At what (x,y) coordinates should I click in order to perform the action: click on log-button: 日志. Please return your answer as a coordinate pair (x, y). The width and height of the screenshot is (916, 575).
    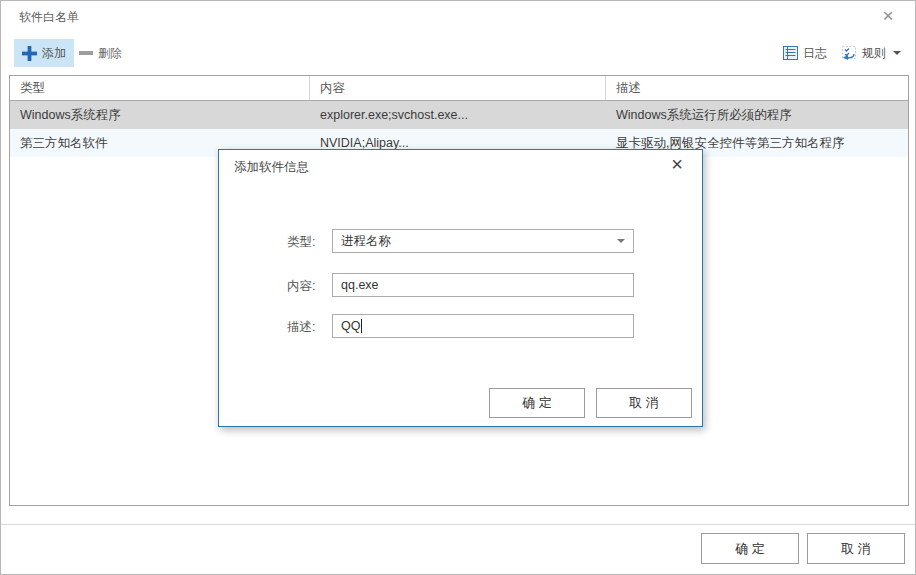
    Looking at the image, I should click on (805, 54).